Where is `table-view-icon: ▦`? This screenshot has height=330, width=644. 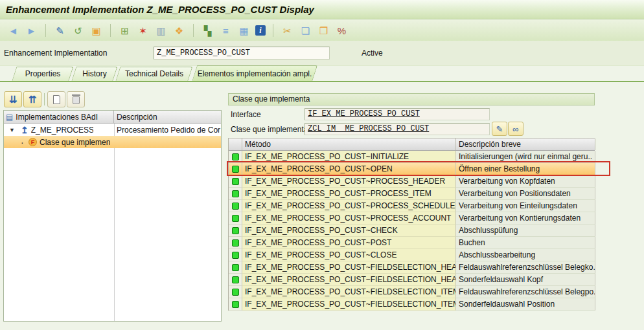 table-view-icon: ▦ is located at coordinates (244, 31).